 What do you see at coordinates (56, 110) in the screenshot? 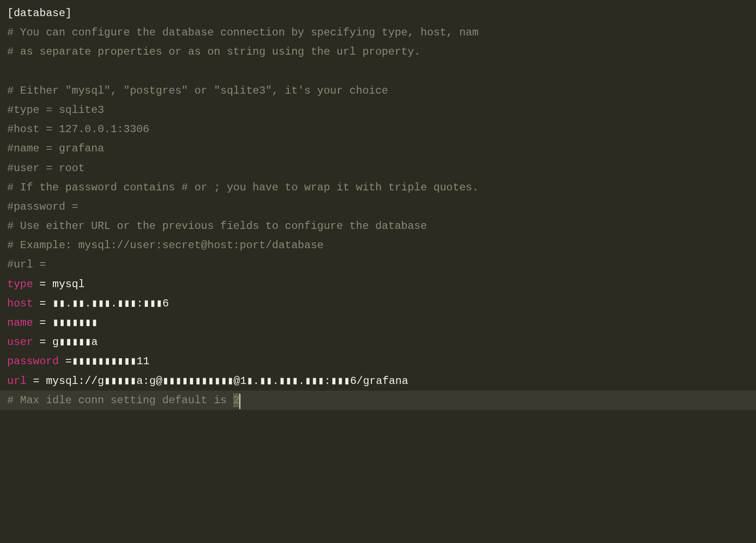
I see `comment-text: #type = sqlite3` at bounding box center [56, 110].